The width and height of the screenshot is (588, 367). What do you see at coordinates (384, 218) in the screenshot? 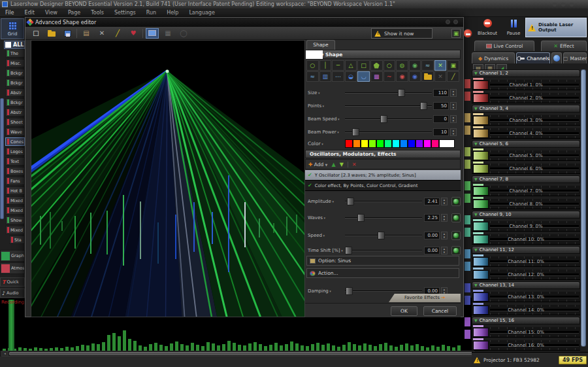
I see `waves-track` at bounding box center [384, 218].